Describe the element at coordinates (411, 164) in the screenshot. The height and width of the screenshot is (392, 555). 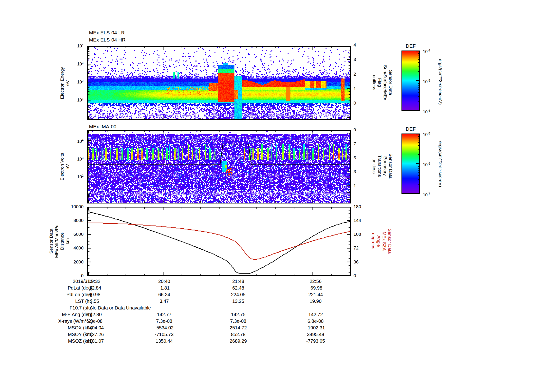
I see `ima-colorbar` at that location.